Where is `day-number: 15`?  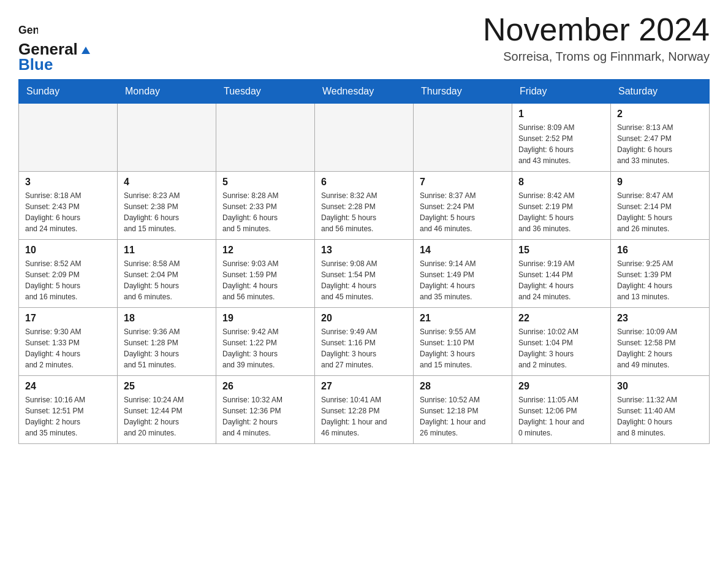 day-number: 15 is located at coordinates (561, 250).